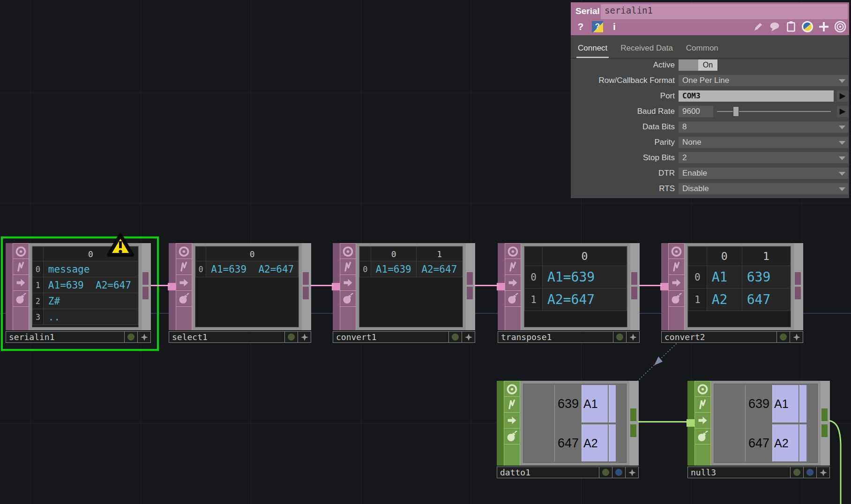 This screenshot has height=504, width=851. I want to click on info-icon: i, so click(614, 27).